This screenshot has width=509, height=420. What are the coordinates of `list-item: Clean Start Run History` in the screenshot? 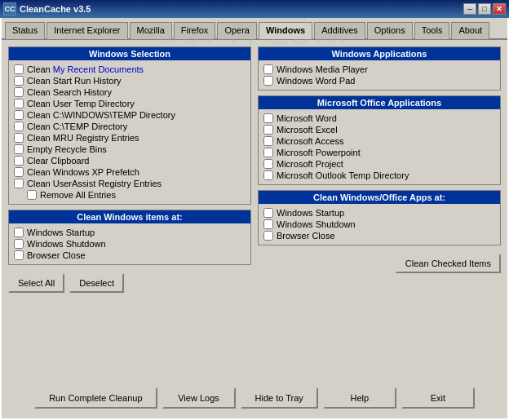 It's located at (130, 81).